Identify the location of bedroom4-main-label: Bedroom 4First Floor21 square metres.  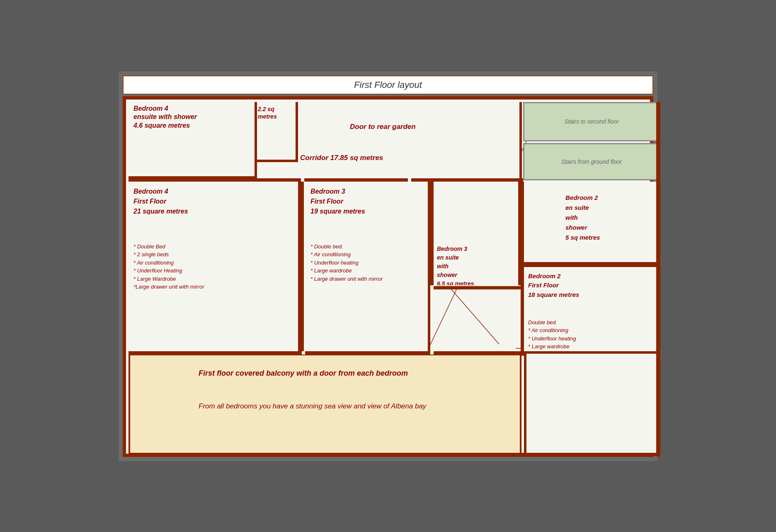
(161, 202).